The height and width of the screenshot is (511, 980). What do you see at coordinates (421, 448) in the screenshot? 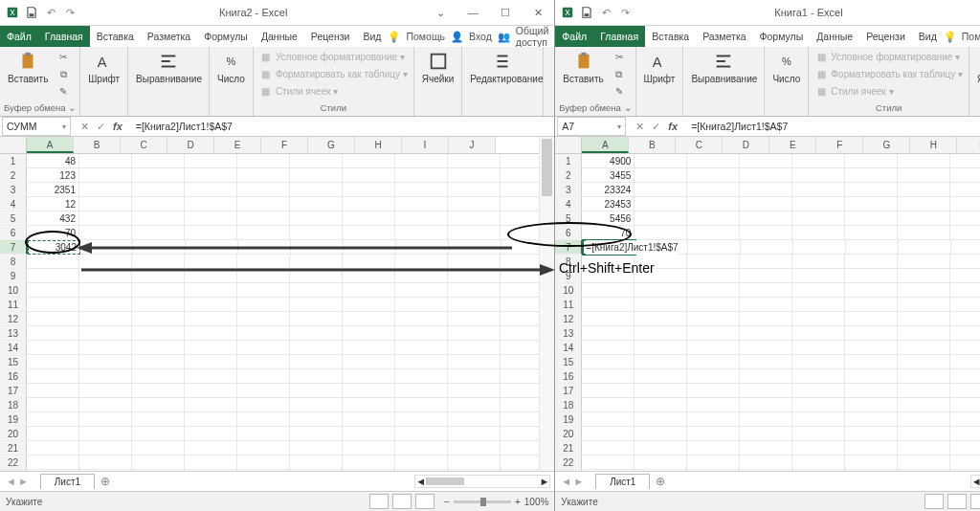
I see `cell-H21` at bounding box center [421, 448].